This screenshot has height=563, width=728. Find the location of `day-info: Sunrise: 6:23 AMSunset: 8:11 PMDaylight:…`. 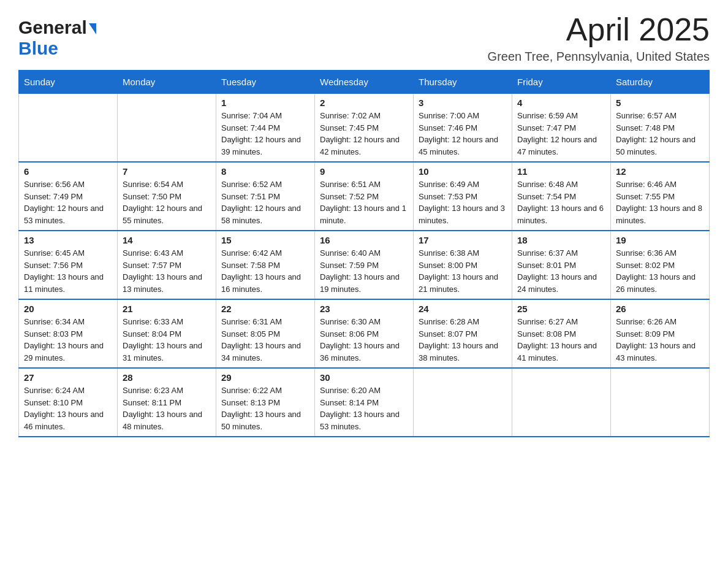

day-info: Sunrise: 6:23 AMSunset: 8:11 PMDaylight:… is located at coordinates (167, 408).